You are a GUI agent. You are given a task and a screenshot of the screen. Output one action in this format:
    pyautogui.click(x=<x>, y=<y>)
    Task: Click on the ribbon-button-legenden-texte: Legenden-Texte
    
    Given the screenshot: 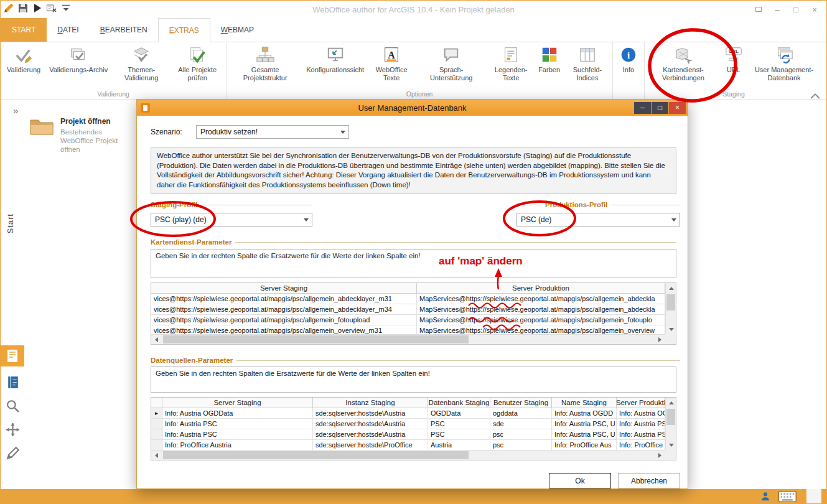 What is the action you would take?
    pyautogui.click(x=511, y=67)
    